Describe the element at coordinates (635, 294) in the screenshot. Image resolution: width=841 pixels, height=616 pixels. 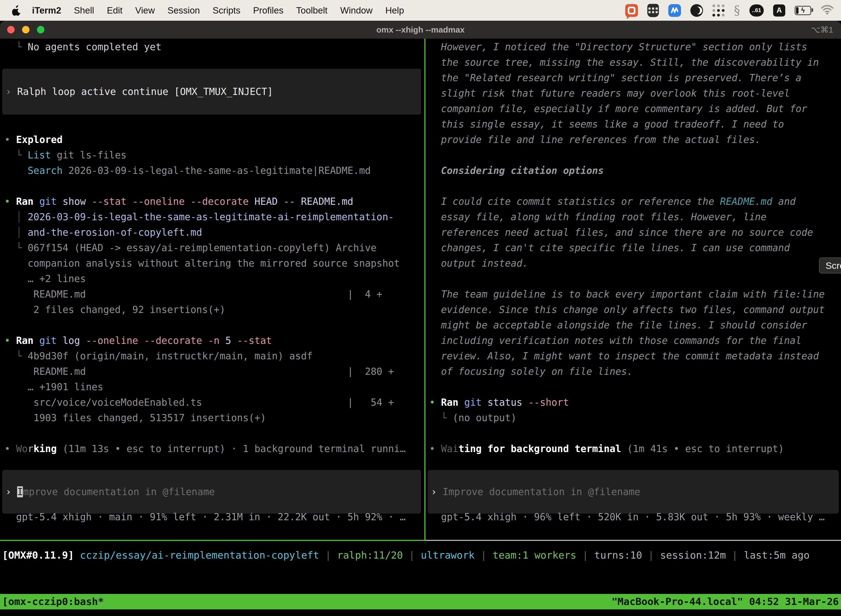
I see `terminal-line: The team guideline is to back every impo…` at that location.